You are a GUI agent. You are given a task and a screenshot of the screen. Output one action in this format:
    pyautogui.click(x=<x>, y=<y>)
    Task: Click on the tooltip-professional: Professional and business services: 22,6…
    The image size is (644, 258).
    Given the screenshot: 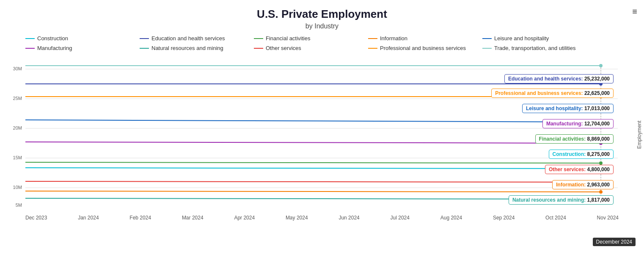 What is the action you would take?
    pyautogui.click(x=553, y=93)
    